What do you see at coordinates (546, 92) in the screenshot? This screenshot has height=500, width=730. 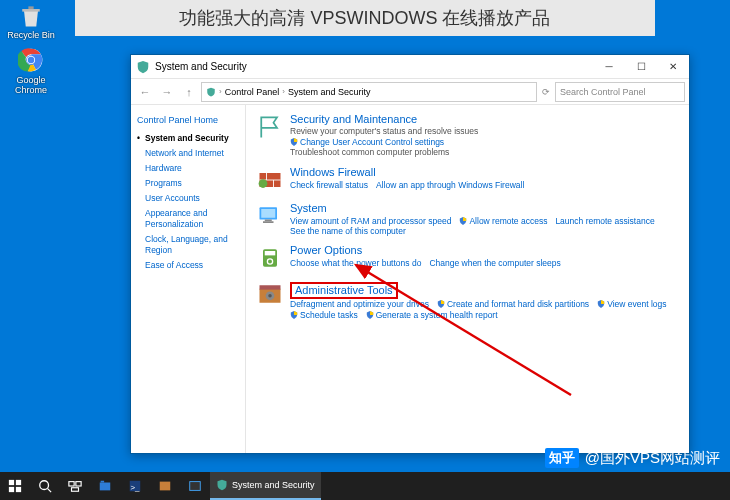 I see `refresh-button: ⟳` at bounding box center [546, 92].